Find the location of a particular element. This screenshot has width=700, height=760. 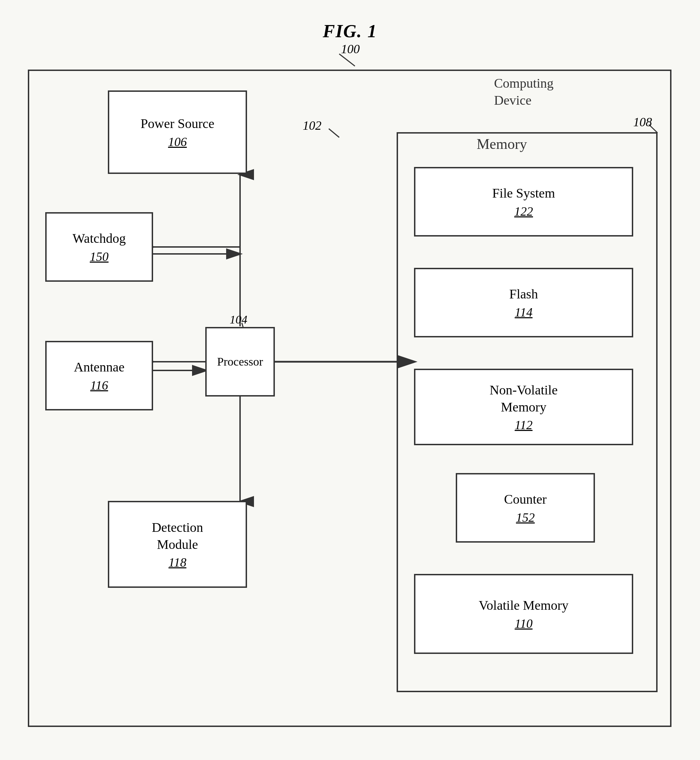

processor-label: Processor is located at coordinates (240, 362).